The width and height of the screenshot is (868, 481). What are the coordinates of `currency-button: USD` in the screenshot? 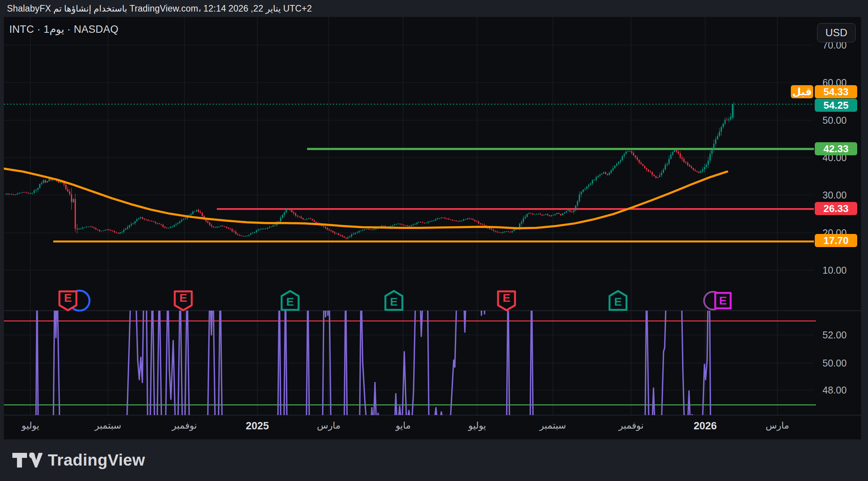 It's located at (836, 33).